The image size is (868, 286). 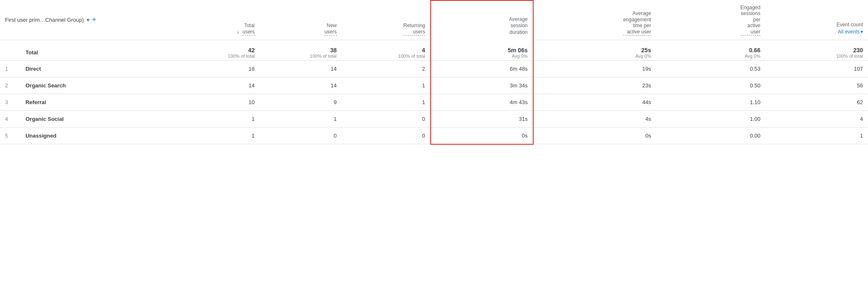 I want to click on table-row: 4 Organic Social 1 1 0 31s 4s 1.00 4, so click(x=434, y=119).